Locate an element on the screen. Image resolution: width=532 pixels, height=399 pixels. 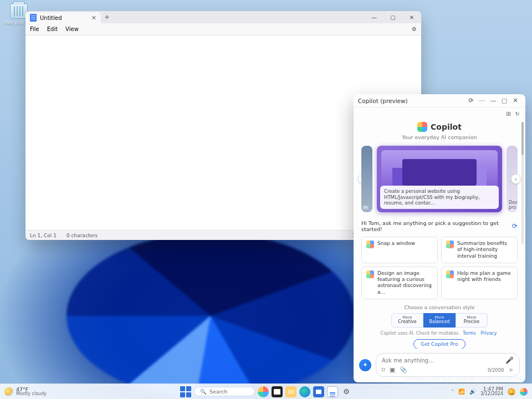
tray-date: 3/12/2024 is located at coordinates (492, 394).